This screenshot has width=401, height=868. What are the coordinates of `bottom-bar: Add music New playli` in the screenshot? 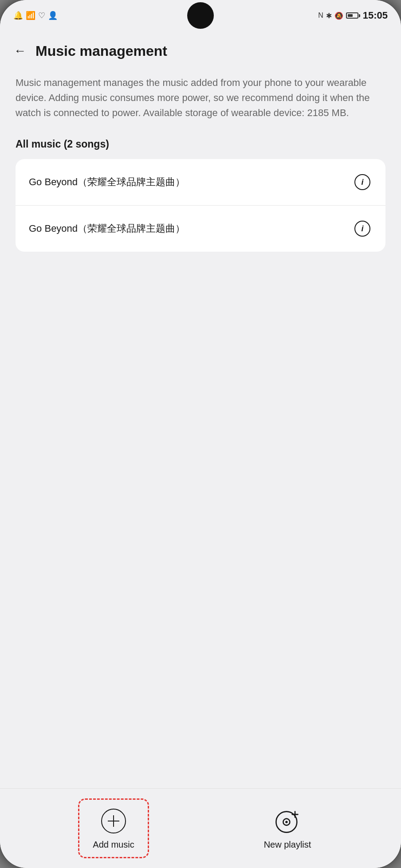 It's located at (200, 828).